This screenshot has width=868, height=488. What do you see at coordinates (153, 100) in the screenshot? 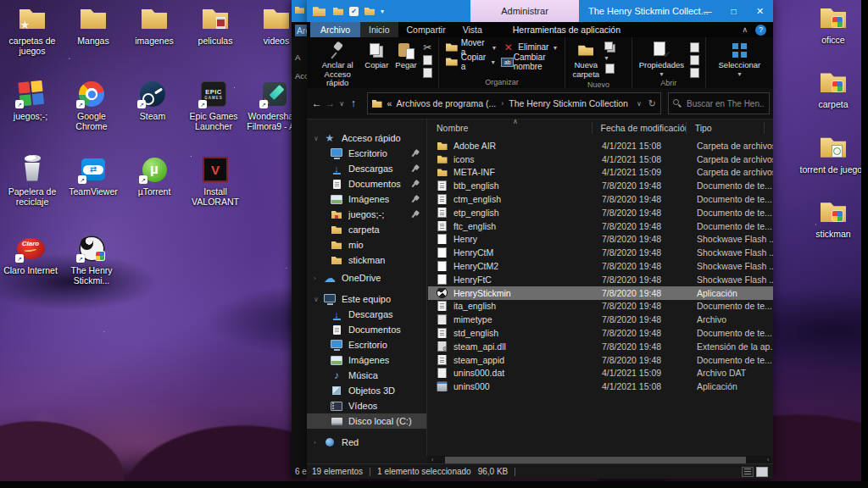
I see `desktop-icon: Steam` at bounding box center [153, 100].